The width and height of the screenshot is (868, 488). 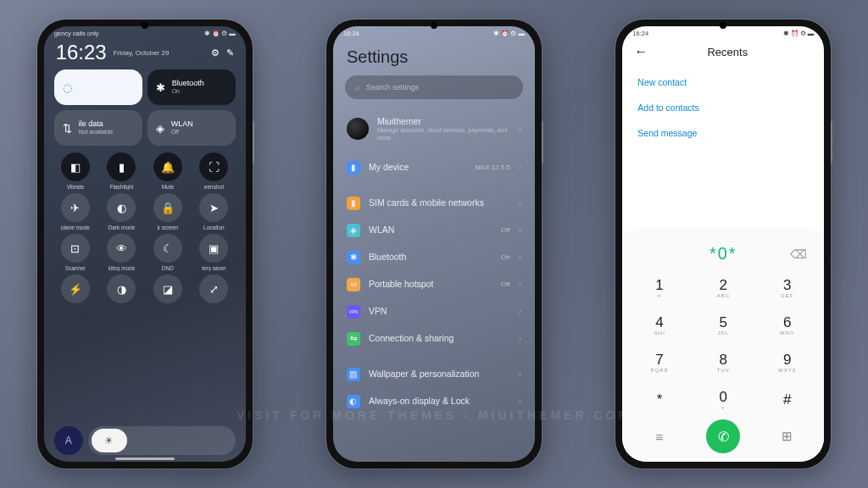 What do you see at coordinates (214, 186) in the screenshot?
I see `toggle-label: eenshot` at bounding box center [214, 186].